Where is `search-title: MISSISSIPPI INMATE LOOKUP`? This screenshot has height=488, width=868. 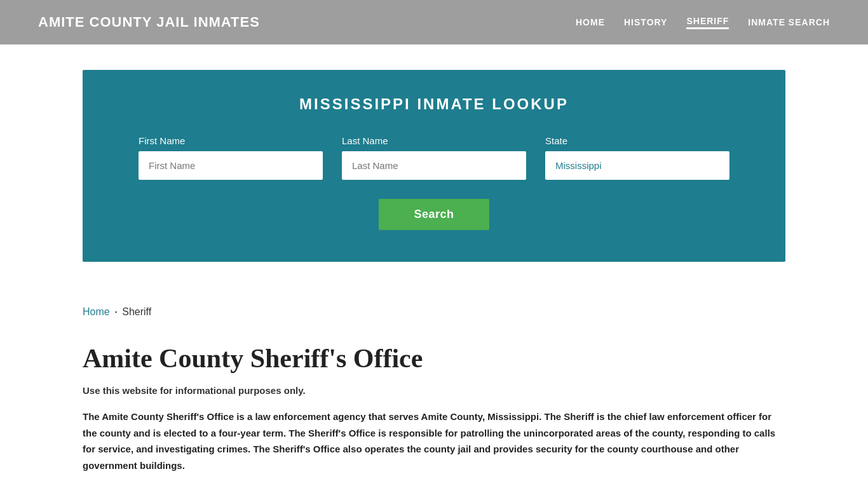 search-title: MISSISSIPPI INMATE LOOKUP is located at coordinates (434, 104).